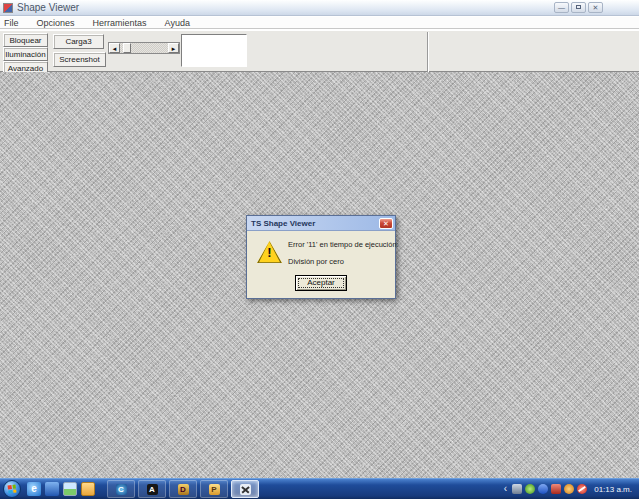 This screenshot has height=499, width=639. Describe the element at coordinates (56, 23) in the screenshot. I see `menu-opciones: Opciones` at that location.